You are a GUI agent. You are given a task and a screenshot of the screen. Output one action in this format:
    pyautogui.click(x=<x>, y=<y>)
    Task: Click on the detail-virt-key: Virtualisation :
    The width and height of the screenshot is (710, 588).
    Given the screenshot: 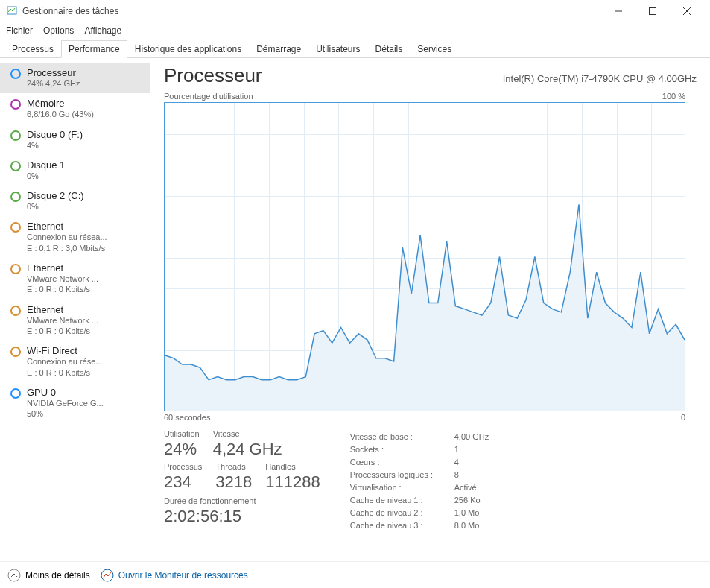 What is the action you would take?
    pyautogui.click(x=402, y=487)
    